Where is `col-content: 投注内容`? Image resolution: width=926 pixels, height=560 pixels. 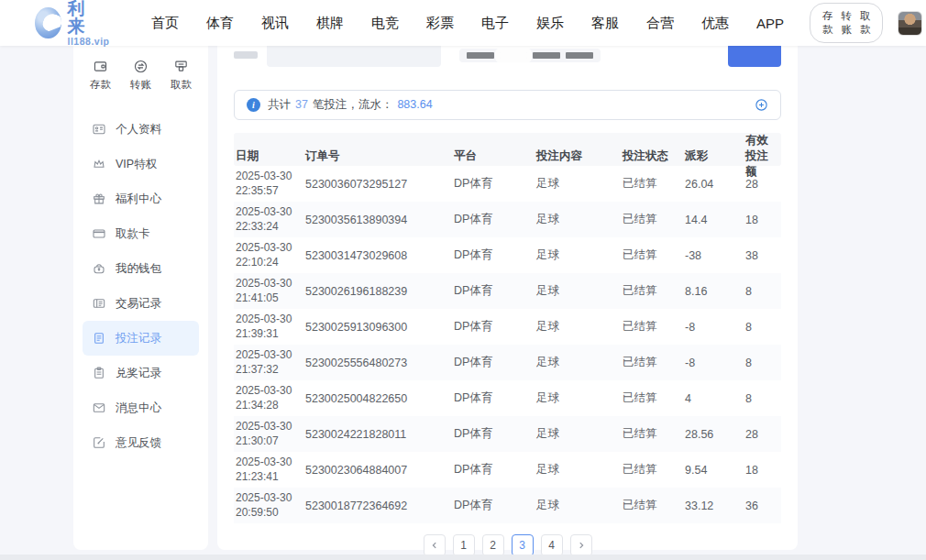
col-content: 投注内容 is located at coordinates (579, 156).